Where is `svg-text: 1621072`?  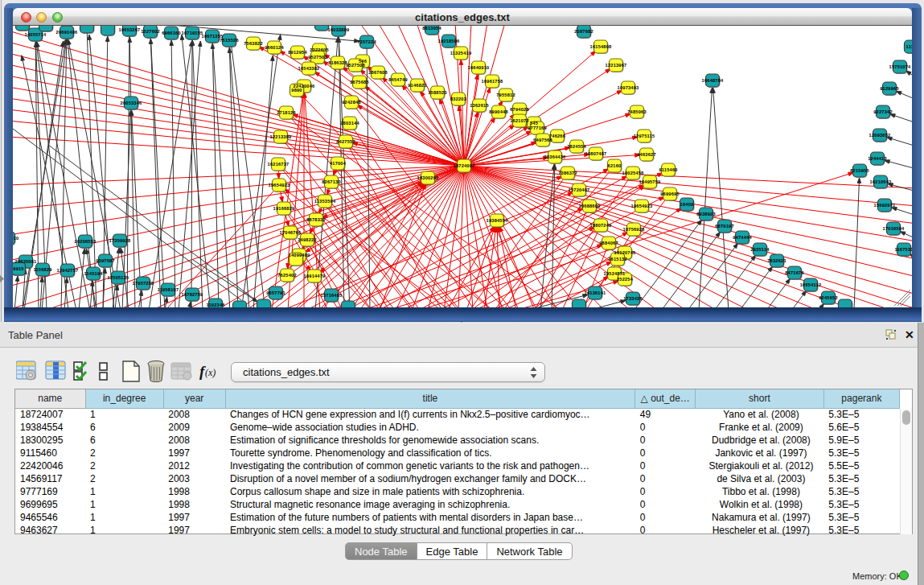 svg-text: 1621072 is located at coordinates (519, 121).